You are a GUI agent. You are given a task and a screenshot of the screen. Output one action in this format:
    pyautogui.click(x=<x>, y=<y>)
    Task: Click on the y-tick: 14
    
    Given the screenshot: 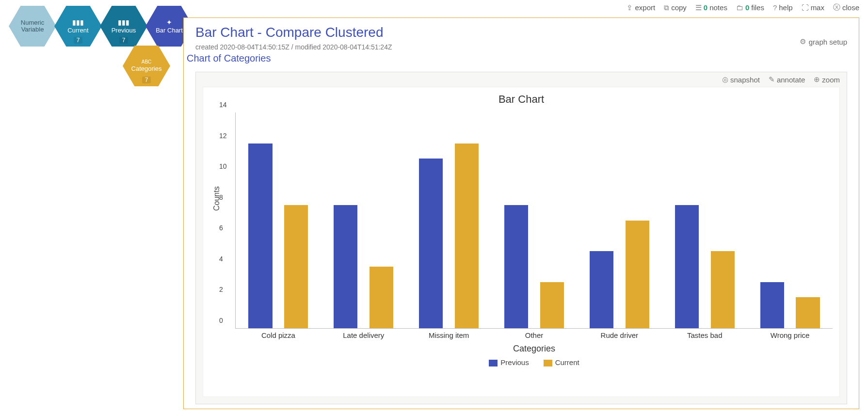 What is the action you would take?
    pyautogui.click(x=223, y=105)
    